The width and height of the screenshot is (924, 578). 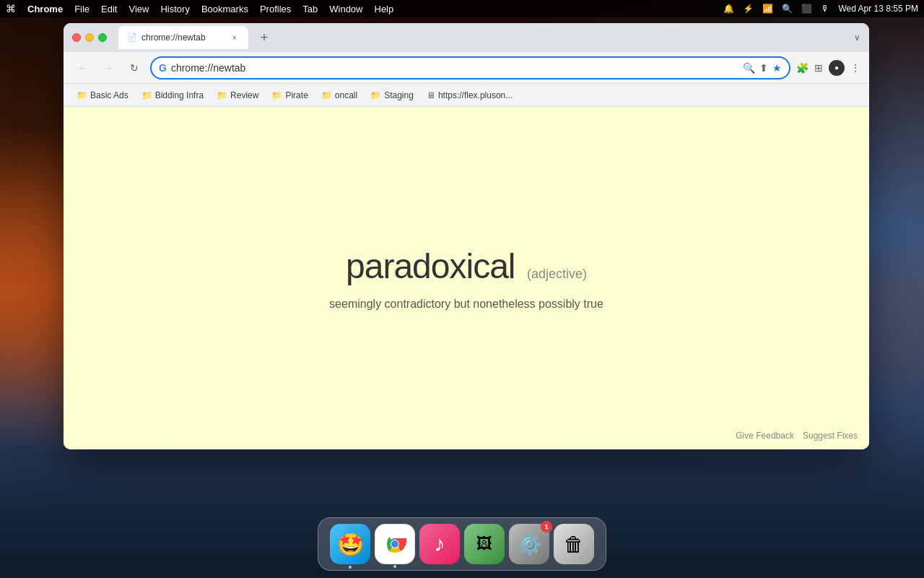 I want to click on menubar-control-center-icon: ⬛, so click(x=807, y=9).